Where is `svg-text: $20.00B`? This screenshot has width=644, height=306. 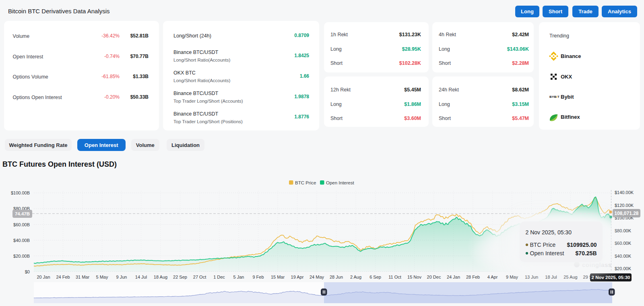 svg-text: $20.00B is located at coordinates (22, 256).